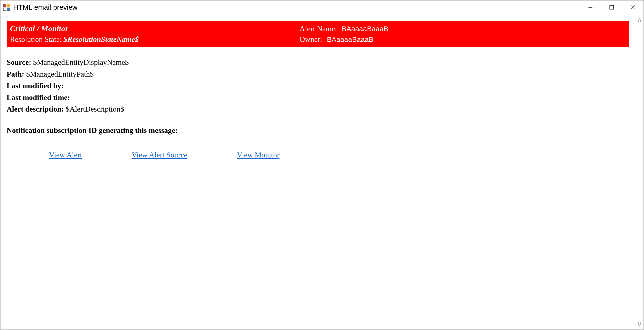  What do you see at coordinates (35, 86) in the screenshot?
I see `last-modified-by-label: Last modified by:` at bounding box center [35, 86].